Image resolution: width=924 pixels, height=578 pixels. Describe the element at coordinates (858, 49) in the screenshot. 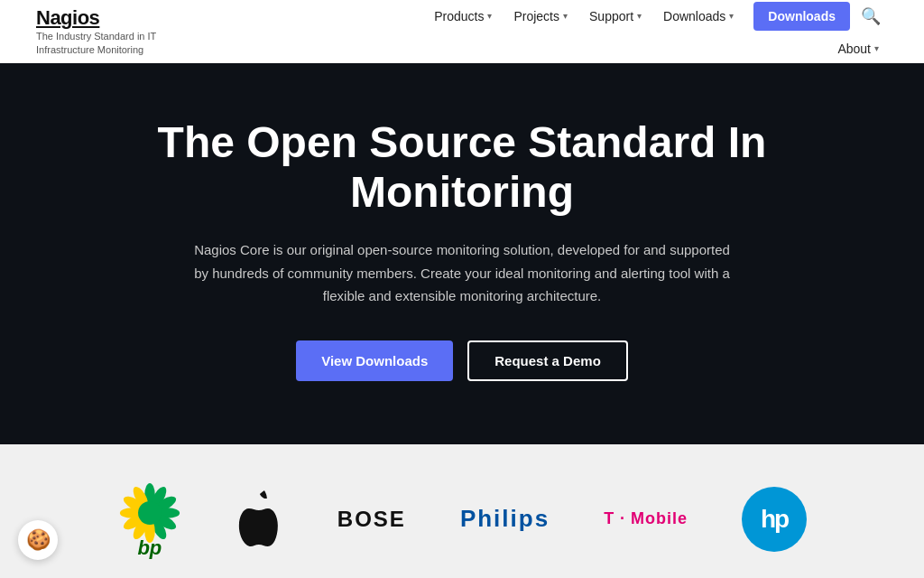

I see `nav-bottom: About ▾` at that location.